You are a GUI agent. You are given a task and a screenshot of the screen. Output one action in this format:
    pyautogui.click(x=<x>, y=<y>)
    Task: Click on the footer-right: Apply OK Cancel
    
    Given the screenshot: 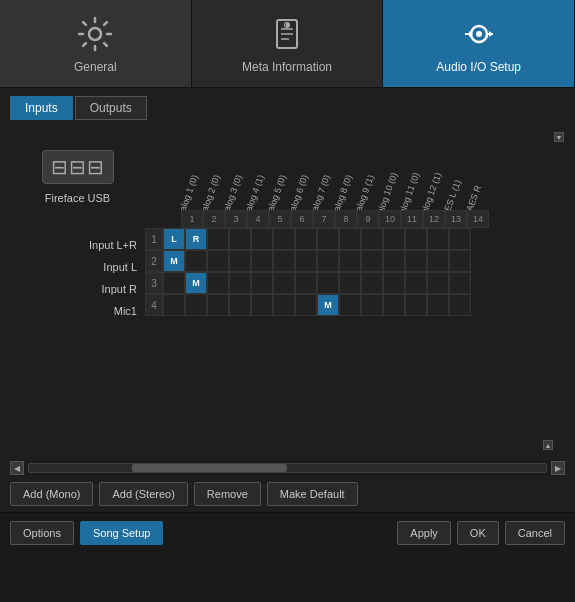 What is the action you would take?
    pyautogui.click(x=481, y=533)
    